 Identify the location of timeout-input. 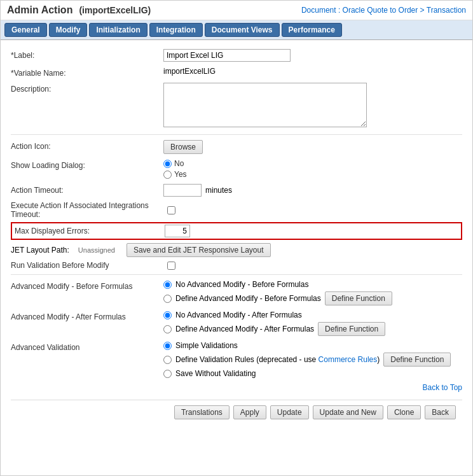
(182, 190).